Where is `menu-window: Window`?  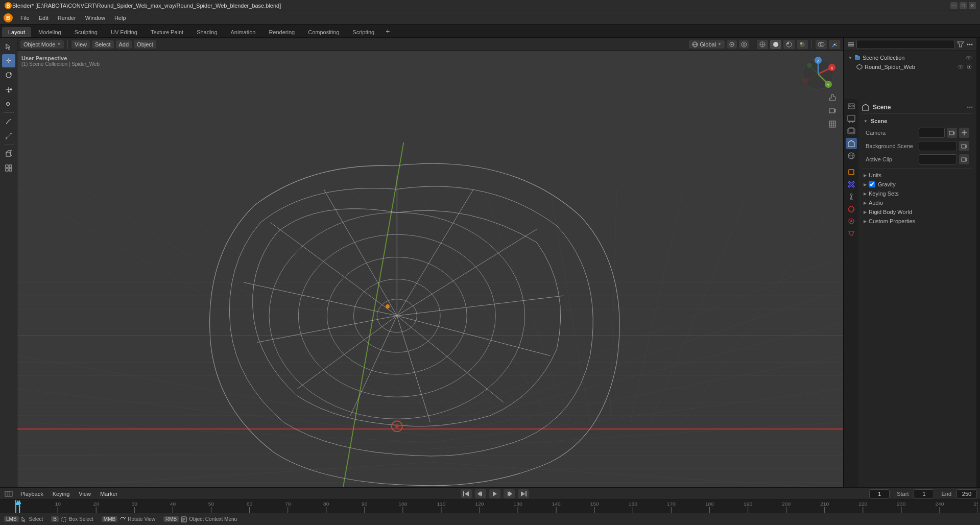 menu-window: Window is located at coordinates (95, 18).